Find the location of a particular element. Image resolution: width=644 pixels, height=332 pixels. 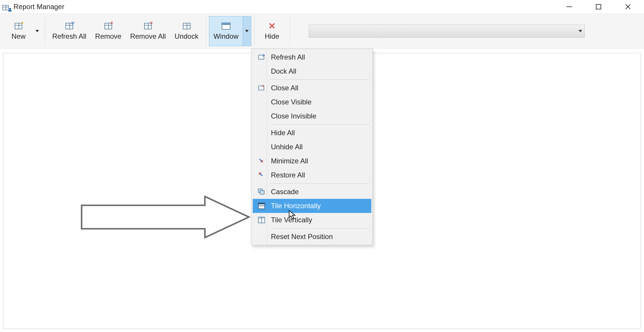

close-button is located at coordinates (628, 7).